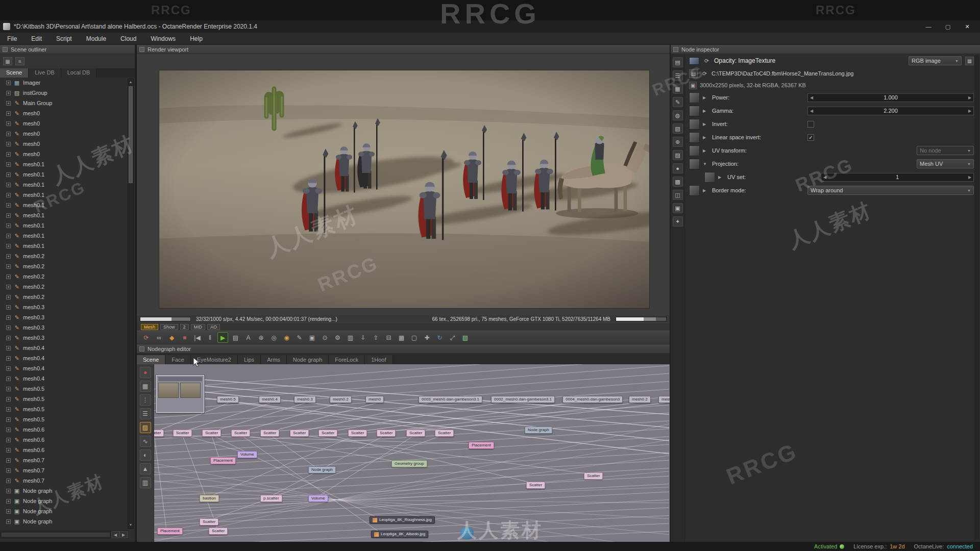  What do you see at coordinates (63, 103) in the screenshot?
I see `tree-item-main-group: +✎Main Group` at bounding box center [63, 103].